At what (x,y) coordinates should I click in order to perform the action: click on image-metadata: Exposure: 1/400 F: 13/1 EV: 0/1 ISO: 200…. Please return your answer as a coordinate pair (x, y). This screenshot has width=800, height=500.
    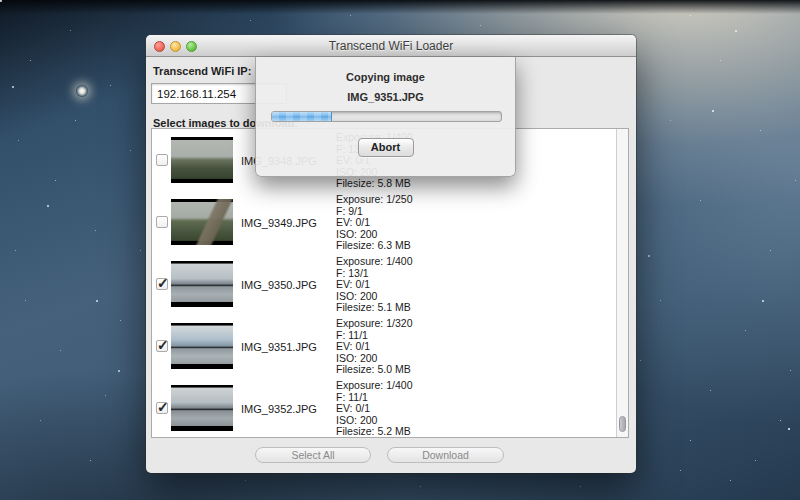
    Looking at the image, I should click on (374, 285).